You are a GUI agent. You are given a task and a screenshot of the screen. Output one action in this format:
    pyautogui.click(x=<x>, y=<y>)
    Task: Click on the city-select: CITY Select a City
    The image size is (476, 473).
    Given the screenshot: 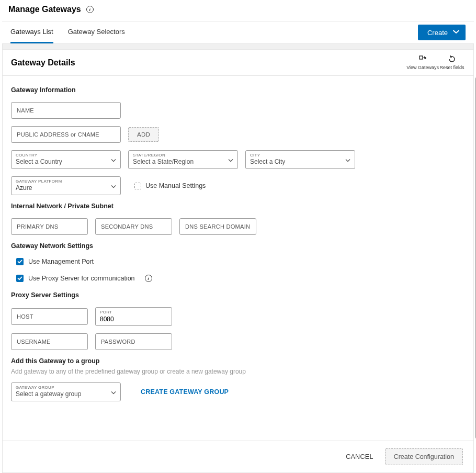 What is the action you would take?
    pyautogui.click(x=300, y=160)
    